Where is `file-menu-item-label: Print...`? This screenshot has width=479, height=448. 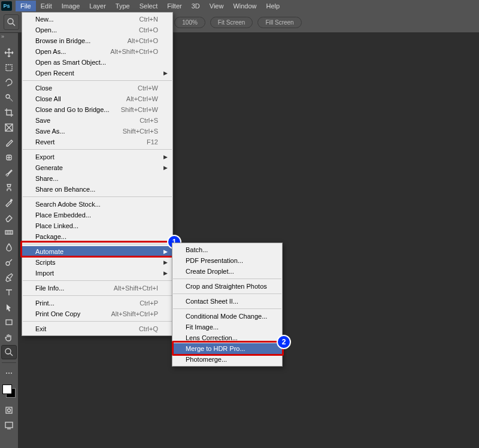
file-menu-item-label: Print... is located at coordinates (87, 303).